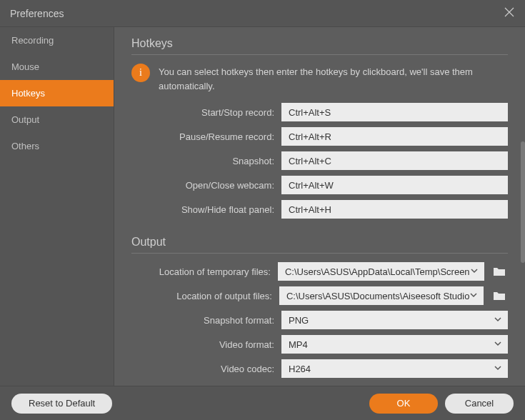 This screenshot has height=420, width=525. What do you see at coordinates (394, 344) in the screenshot?
I see `select-video-format: MP4` at bounding box center [394, 344].